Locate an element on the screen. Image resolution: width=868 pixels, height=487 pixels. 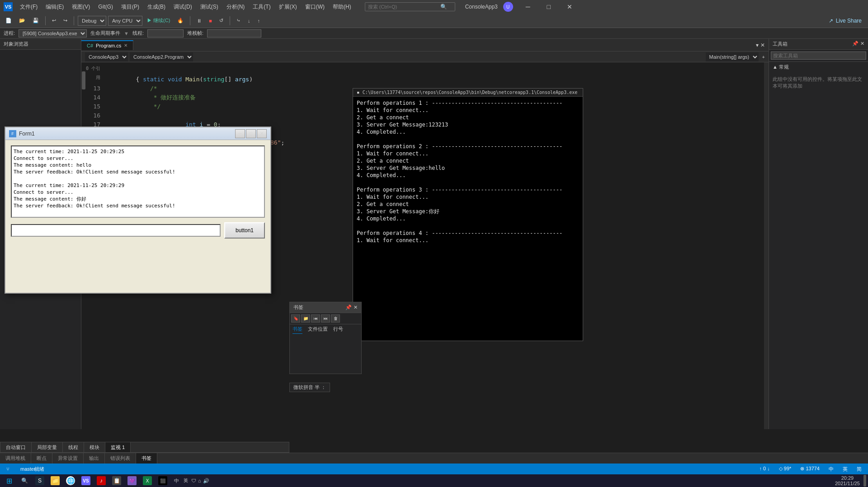
close-button: ✕ is located at coordinates (570, 7).